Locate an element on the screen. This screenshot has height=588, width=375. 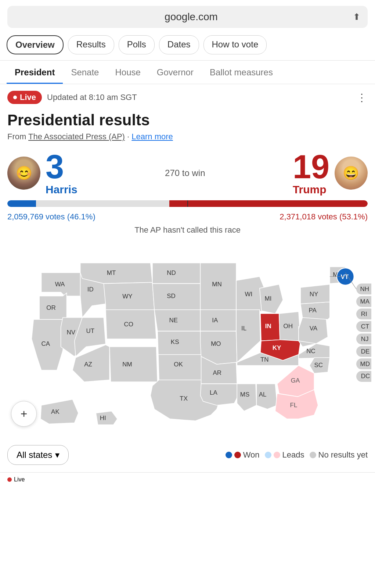
svg-text: IA is located at coordinates (215, 320).